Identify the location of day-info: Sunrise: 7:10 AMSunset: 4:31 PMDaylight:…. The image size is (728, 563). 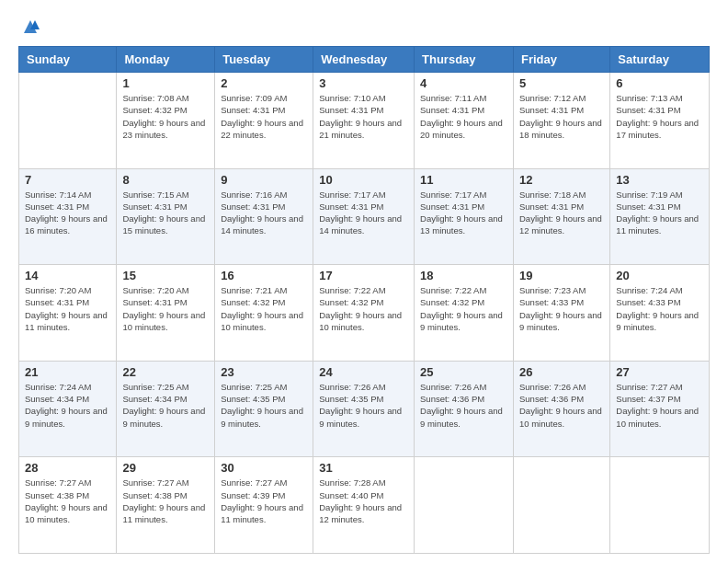
(364, 116).